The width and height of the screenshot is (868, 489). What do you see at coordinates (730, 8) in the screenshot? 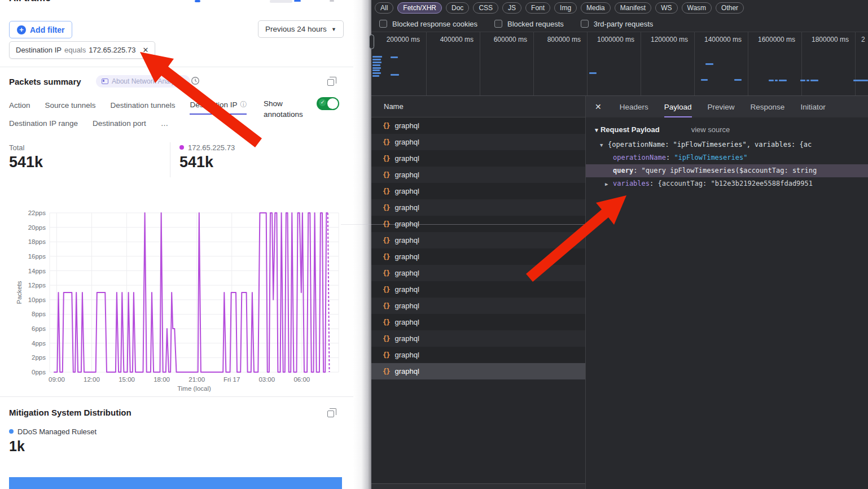
I see `filter-pill-other: Other` at bounding box center [730, 8].